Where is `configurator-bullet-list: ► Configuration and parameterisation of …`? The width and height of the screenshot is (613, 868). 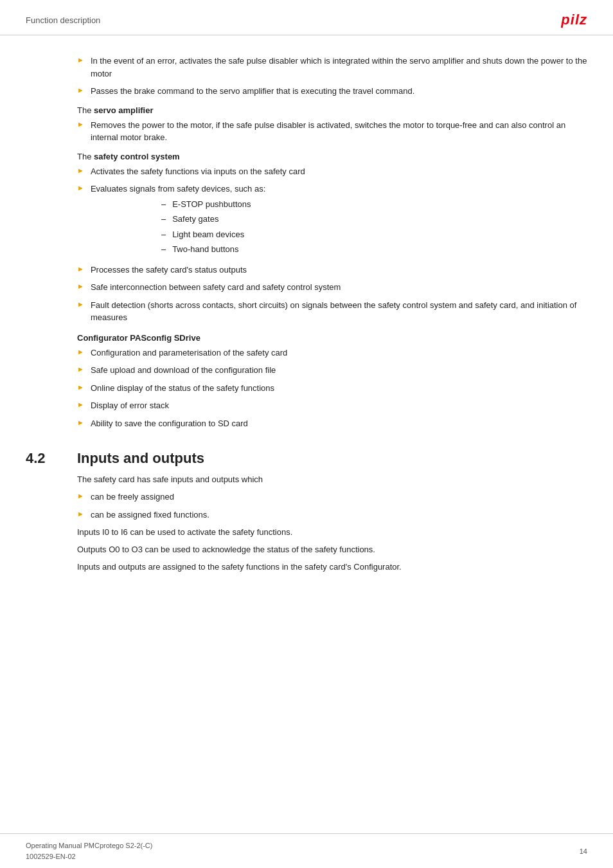 configurator-bullet-list: ► Configuration and parameterisation of … is located at coordinates (306, 388).